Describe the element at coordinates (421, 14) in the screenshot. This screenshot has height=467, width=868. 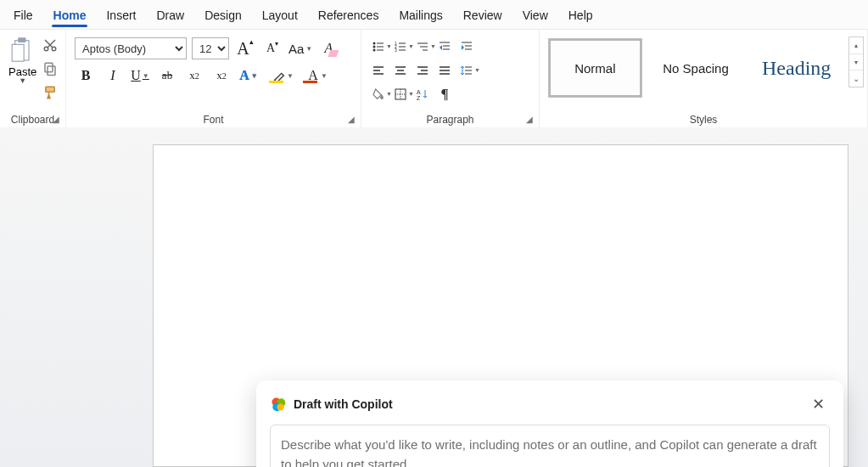
I see `menu-mailings: Mailings` at that location.